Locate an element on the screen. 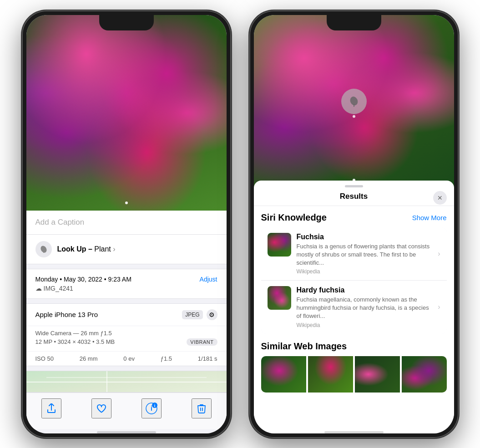 The image size is (480, 448). vl-dot is located at coordinates (354, 116).